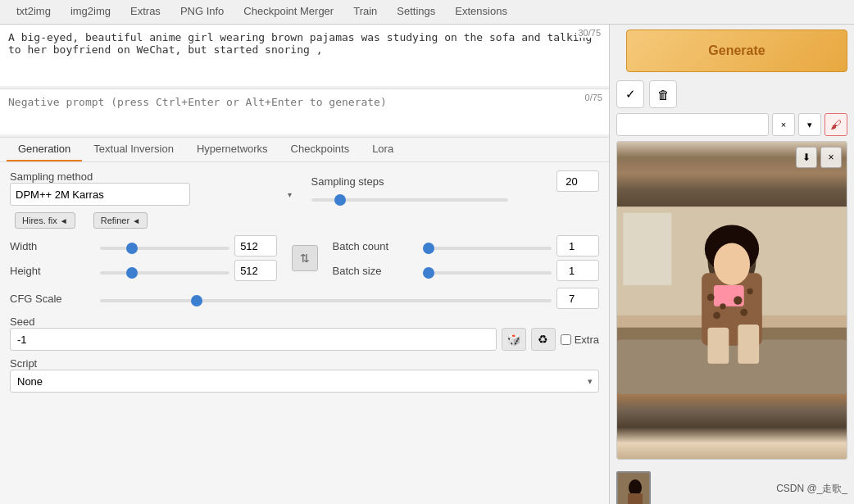 This screenshot has width=854, height=504. Describe the element at coordinates (136, 221) in the screenshot. I see `refiner-arrow-icon: ◄` at that location.